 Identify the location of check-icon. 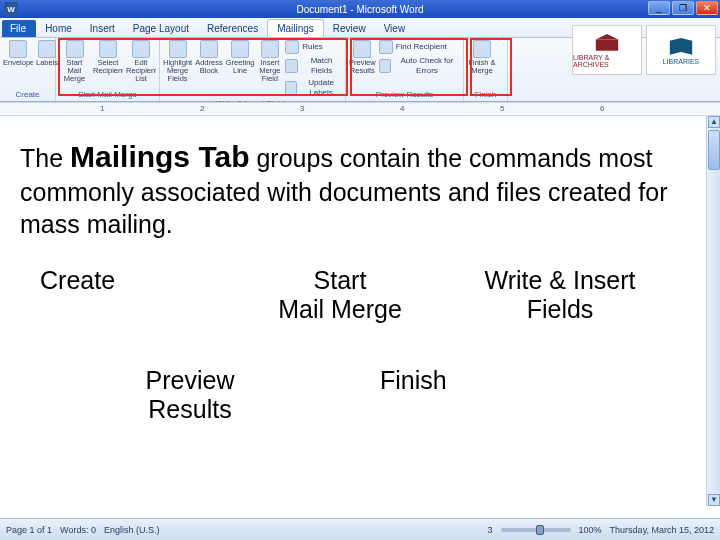
(385, 66).